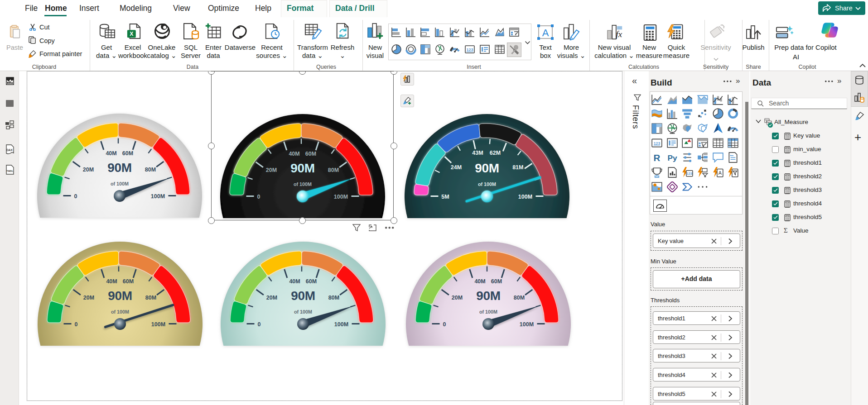 This screenshot has height=405, width=868. I want to click on svg-text: 62M, so click(495, 153).